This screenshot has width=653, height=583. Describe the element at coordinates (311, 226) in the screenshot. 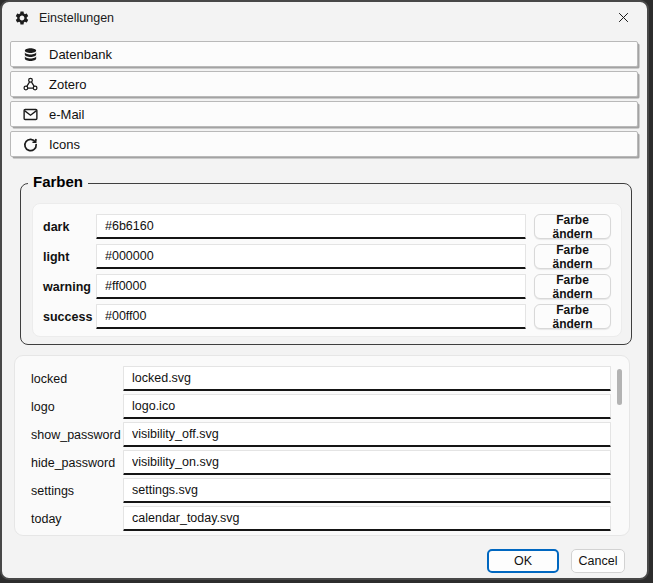

I see `color-input-dark` at that location.